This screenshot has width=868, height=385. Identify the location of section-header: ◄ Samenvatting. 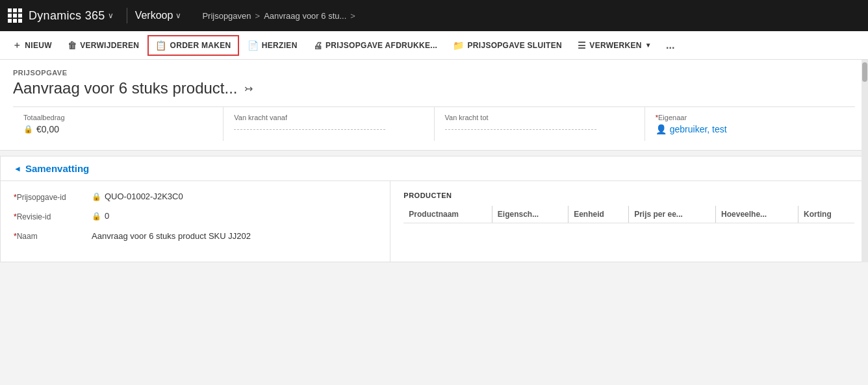
(434, 169).